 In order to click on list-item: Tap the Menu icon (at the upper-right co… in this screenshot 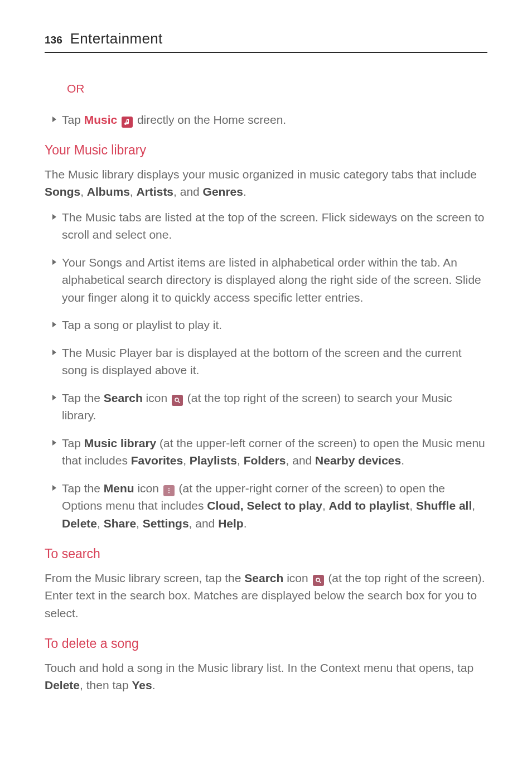, I will do `click(270, 506)`.